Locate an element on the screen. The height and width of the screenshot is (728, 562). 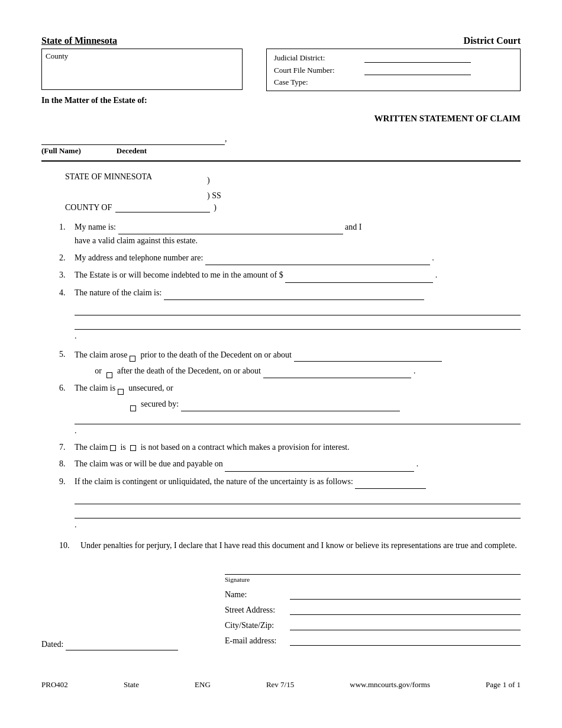
item-1-text-before: My name is: is located at coordinates (95, 227).